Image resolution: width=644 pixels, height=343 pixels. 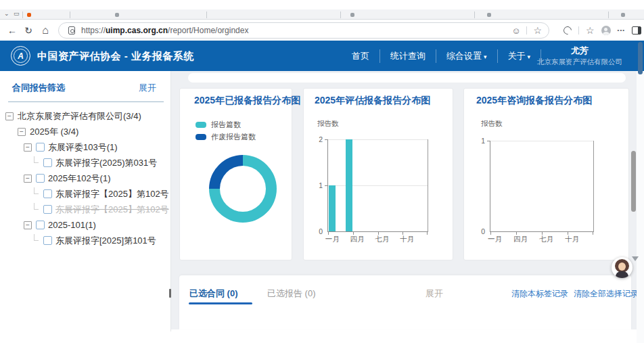 What do you see at coordinates (540, 294) in the screenshot?
I see `clear-tab-records-link: 清除本标签记录` at bounding box center [540, 294].